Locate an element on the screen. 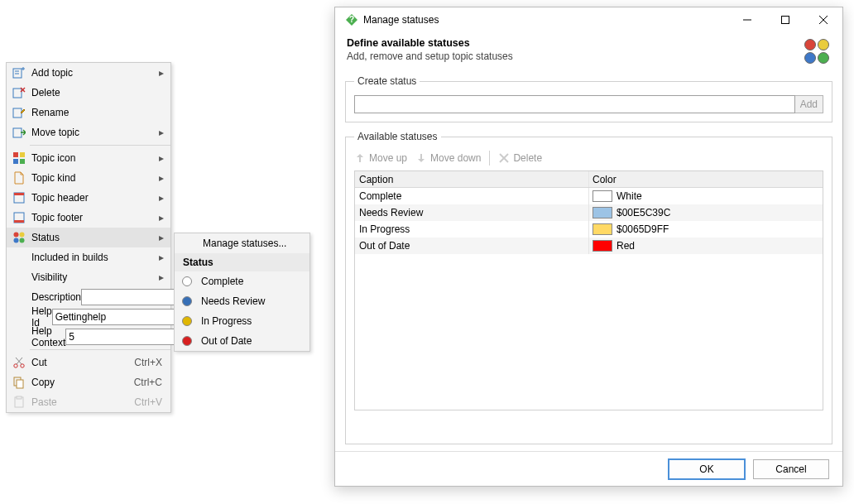 This screenshot has width=854, height=504. table-row: In Progress $0065D9FF is located at coordinates (589, 229).